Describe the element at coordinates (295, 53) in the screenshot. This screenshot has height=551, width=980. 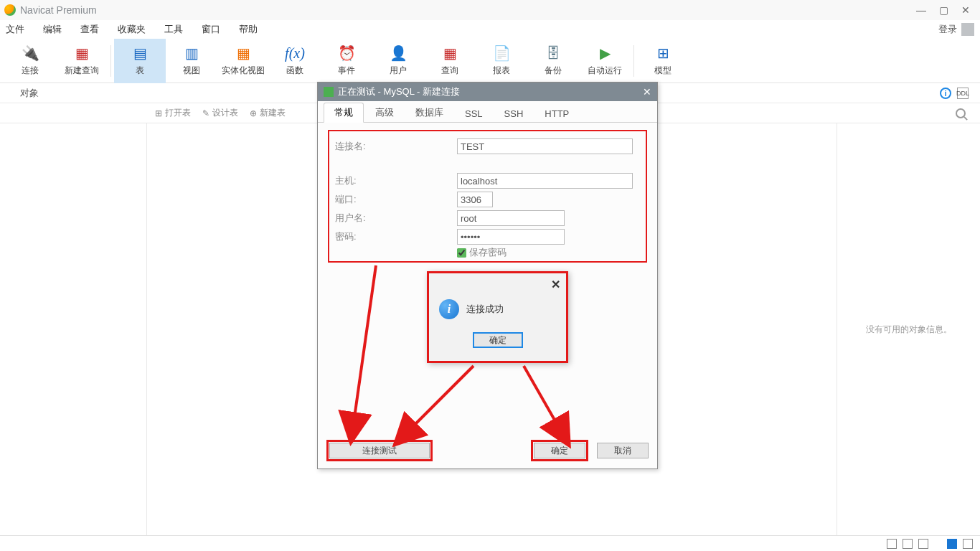
I see `function-icon: f(x)` at that location.